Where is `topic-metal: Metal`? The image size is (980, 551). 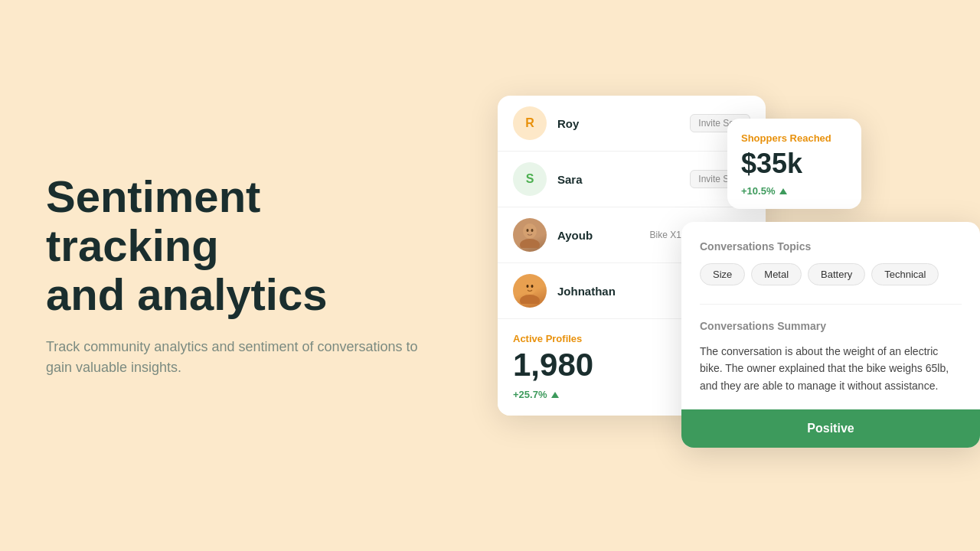 topic-metal: Metal is located at coordinates (776, 274).